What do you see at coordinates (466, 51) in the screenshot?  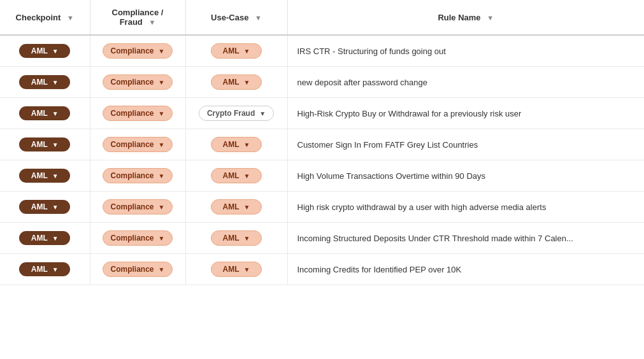 I see `rulename-cell: IRS CTR - Structuring of funds going out` at bounding box center [466, 51].